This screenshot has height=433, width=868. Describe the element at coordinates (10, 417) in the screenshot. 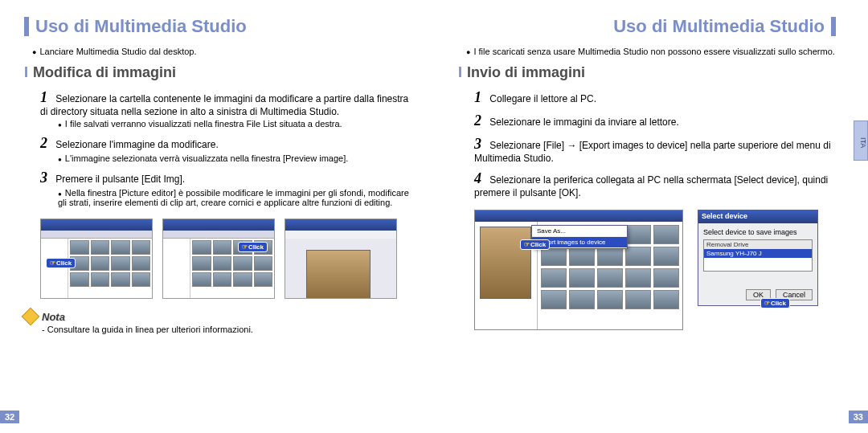

I see `page-number: 32` at that location.